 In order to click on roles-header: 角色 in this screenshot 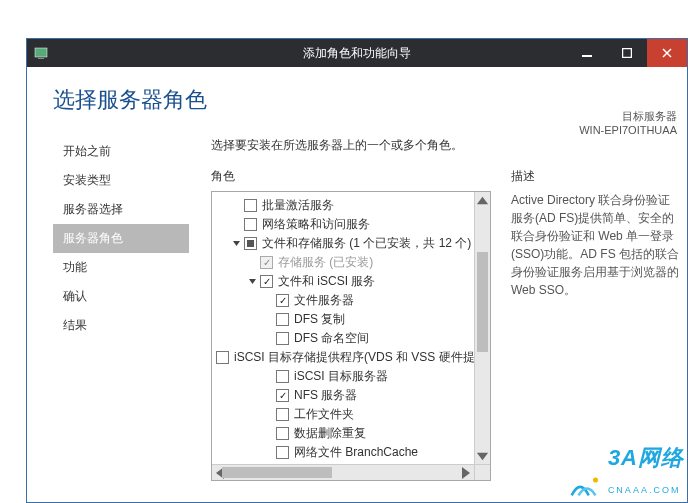, I will do `click(351, 176)`.